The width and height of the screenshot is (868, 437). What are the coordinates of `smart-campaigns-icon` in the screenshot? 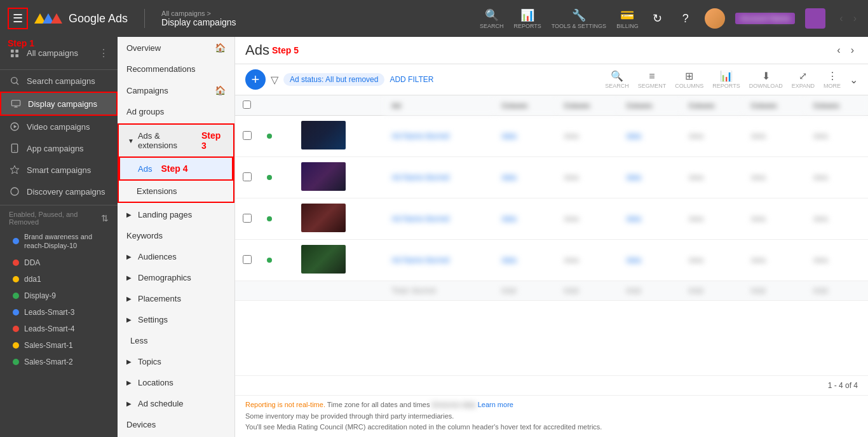 It's located at (15, 170).